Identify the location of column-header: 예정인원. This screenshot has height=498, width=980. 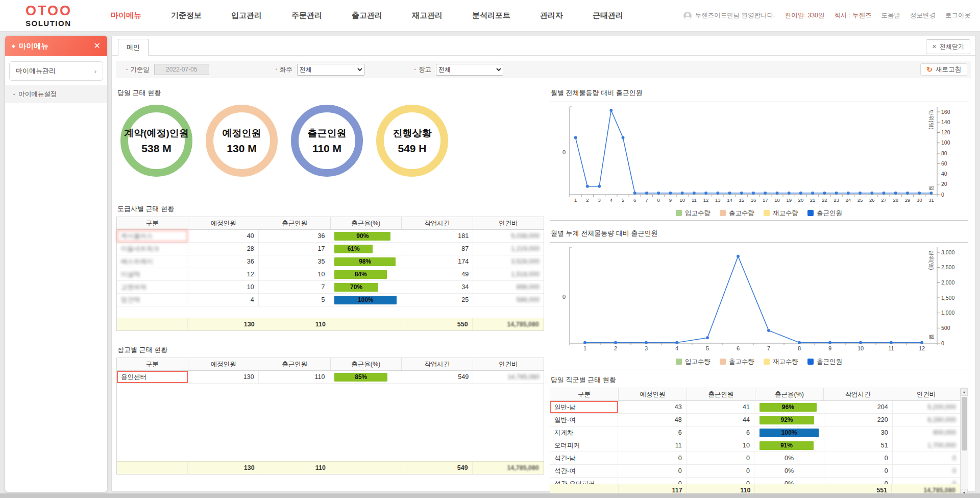
(653, 394).